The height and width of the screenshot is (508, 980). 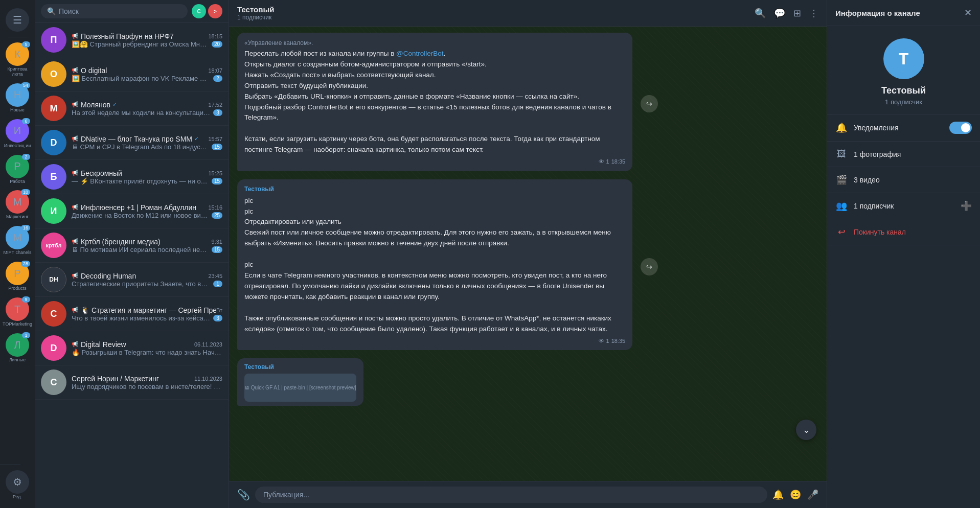 I want to click on input-actions: 🔔 😊 🎤, so click(x=795, y=495).